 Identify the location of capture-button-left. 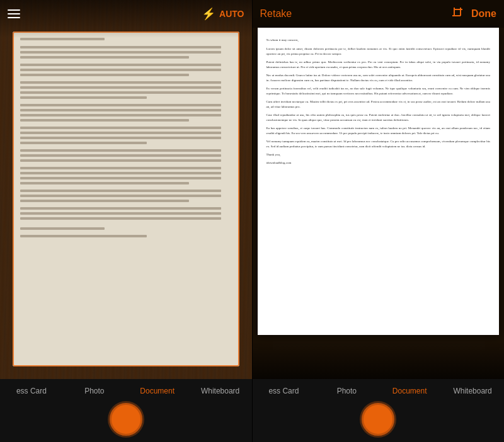
(126, 419).